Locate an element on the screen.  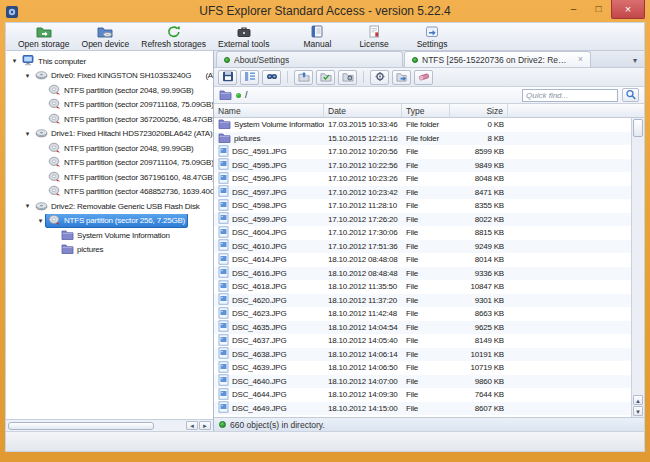
column-header-size: Size is located at coordinates (479, 110).